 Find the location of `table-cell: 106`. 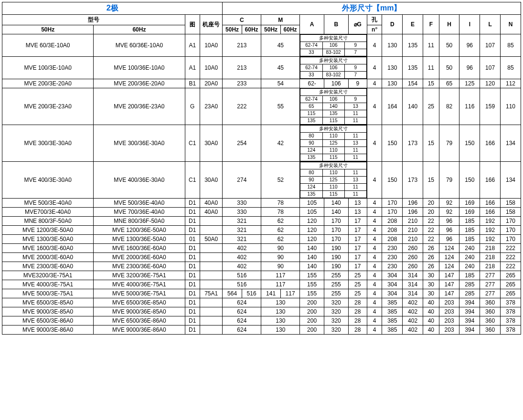

table-cell: 106 is located at coordinates (336, 84).